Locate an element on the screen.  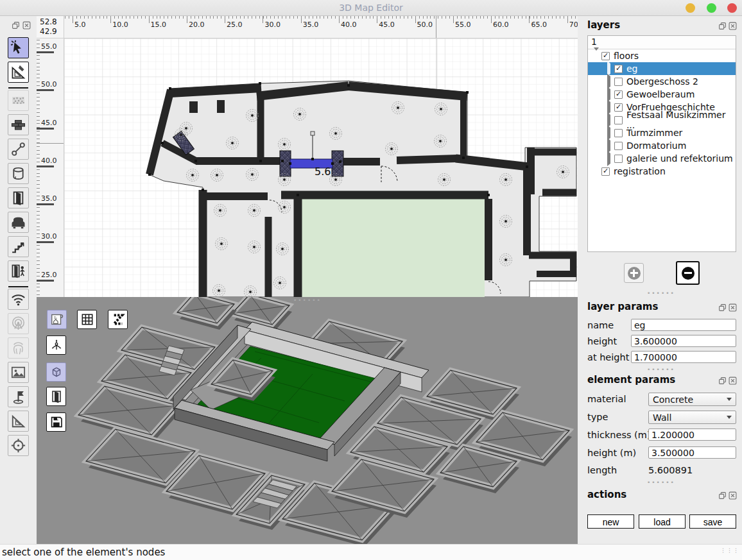
z-pattern-button is located at coordinates (118, 319).